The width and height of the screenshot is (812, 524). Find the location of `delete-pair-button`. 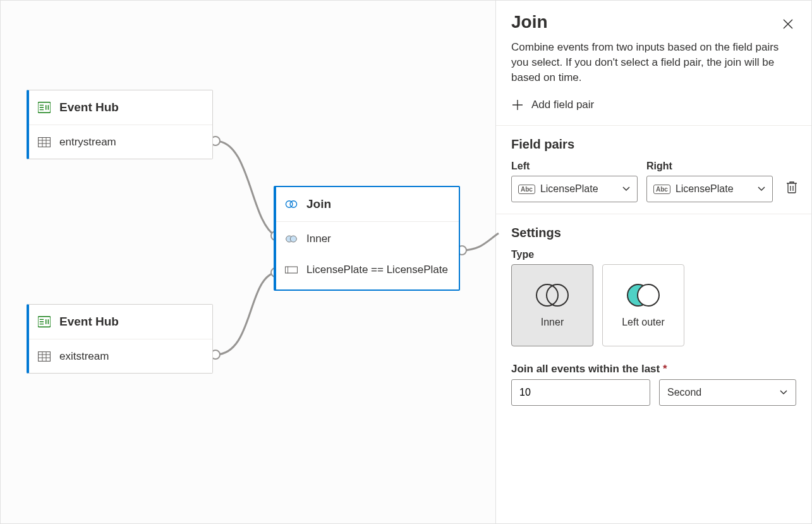

delete-pair-button is located at coordinates (792, 188).